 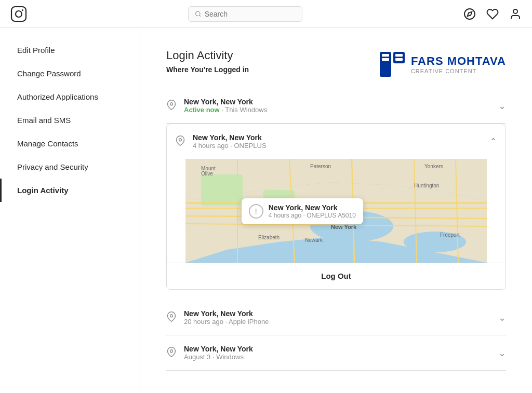 I want to click on profile-icon, so click(x=515, y=14).